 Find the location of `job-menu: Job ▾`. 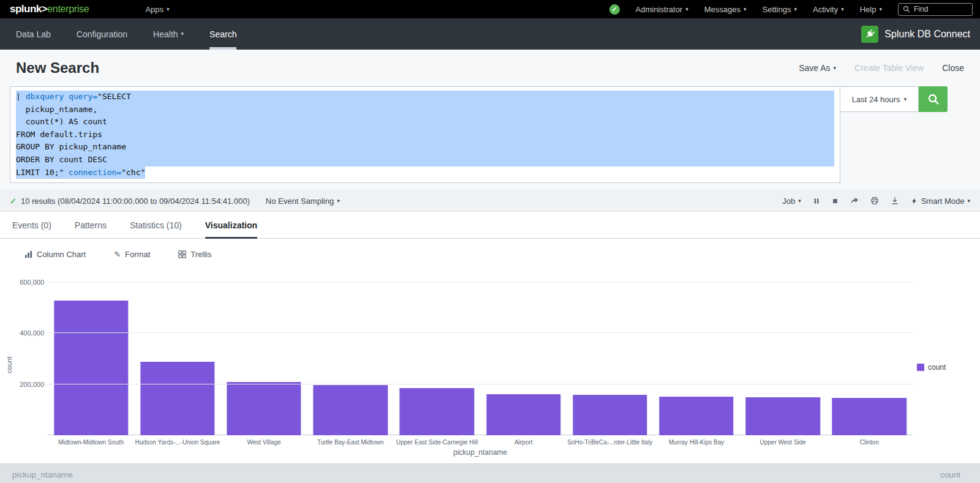

job-menu: Job ▾ is located at coordinates (791, 201).